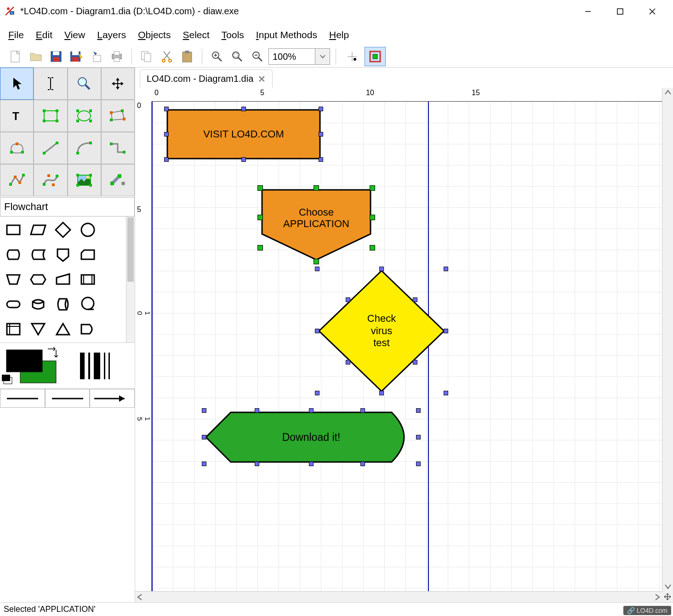 The image size is (673, 616). Describe the element at coordinates (51, 180) in the screenshot. I see `tool-bezier` at that location.